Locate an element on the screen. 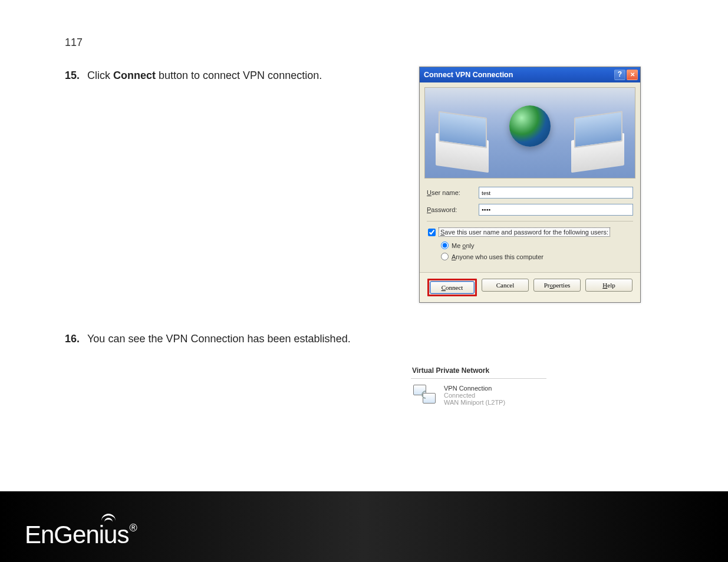 The image size is (728, 562). close-icon is located at coordinates (632, 75).